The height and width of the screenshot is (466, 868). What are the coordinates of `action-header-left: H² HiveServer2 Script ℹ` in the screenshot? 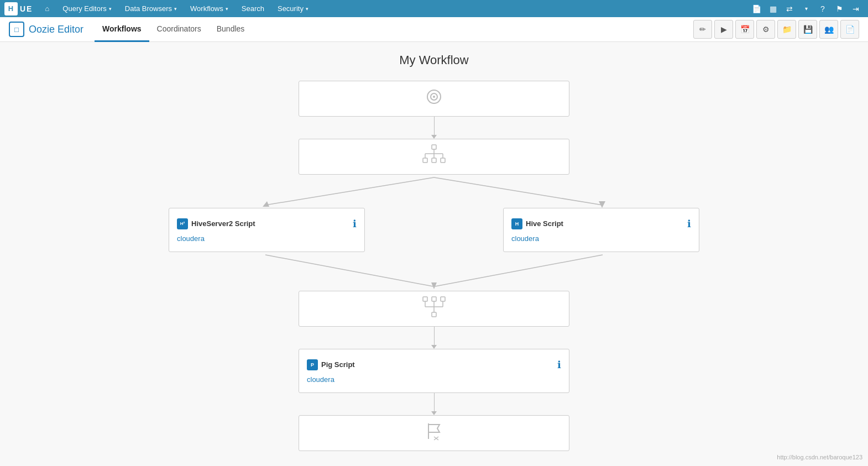 It's located at (266, 224).